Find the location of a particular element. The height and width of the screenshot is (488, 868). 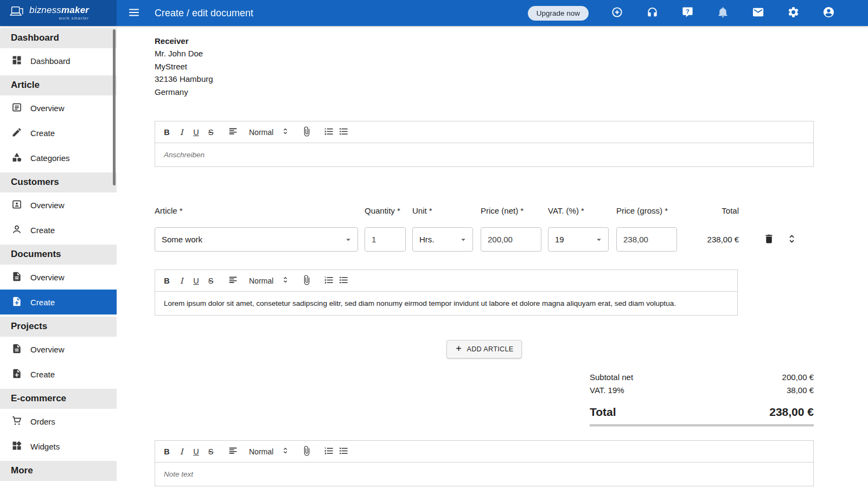

header-quantity: Quantity * is located at coordinates (385, 210).